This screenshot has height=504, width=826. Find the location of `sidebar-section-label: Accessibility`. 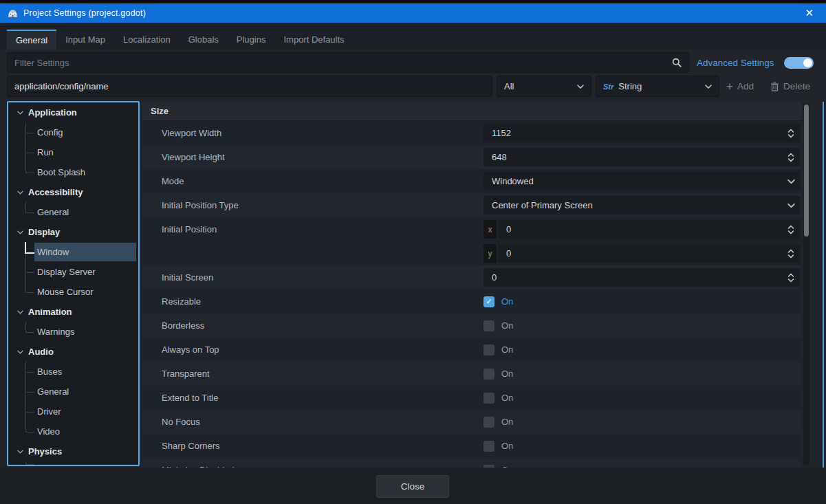

sidebar-section-label: Accessibility is located at coordinates (56, 193).